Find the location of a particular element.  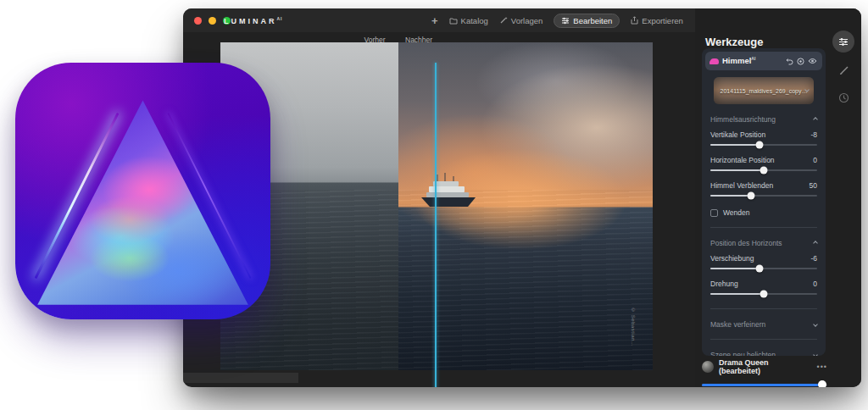

copyright-watermark: © Sebastian… is located at coordinates (633, 327).